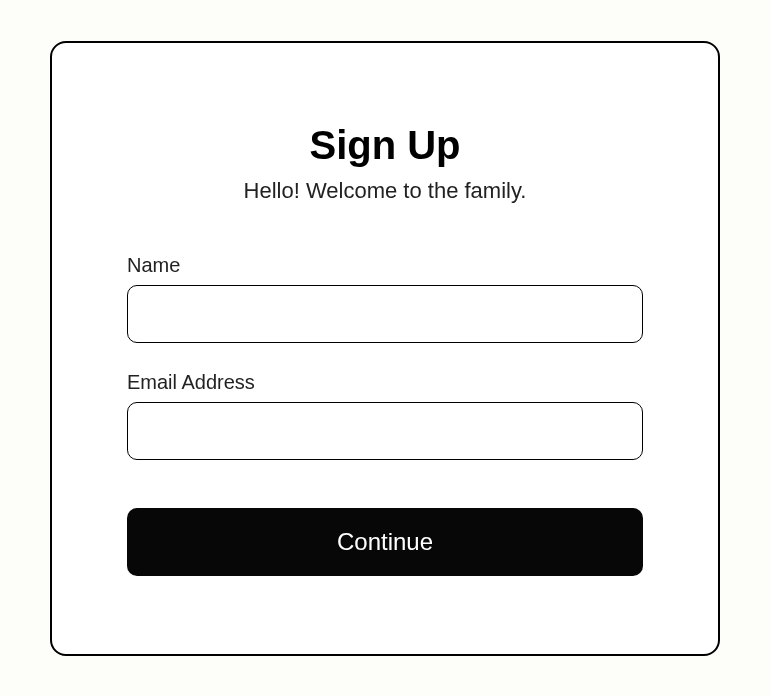 The image size is (770, 696). Describe the element at coordinates (385, 382) in the screenshot. I see `email-label: Email Address` at that location.